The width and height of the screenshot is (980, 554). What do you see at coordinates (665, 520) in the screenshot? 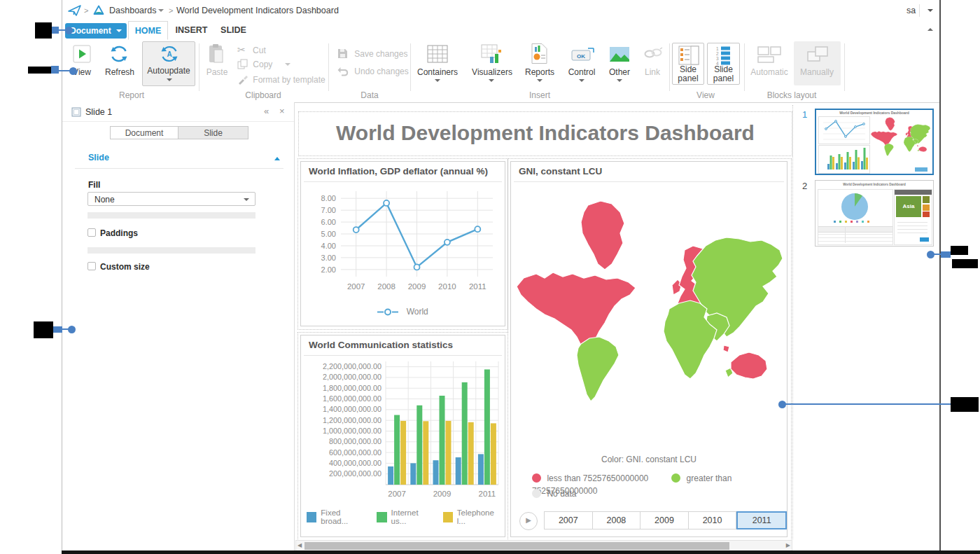
I see `year-selector: 2007 2008 2009 2010 2011` at bounding box center [665, 520].